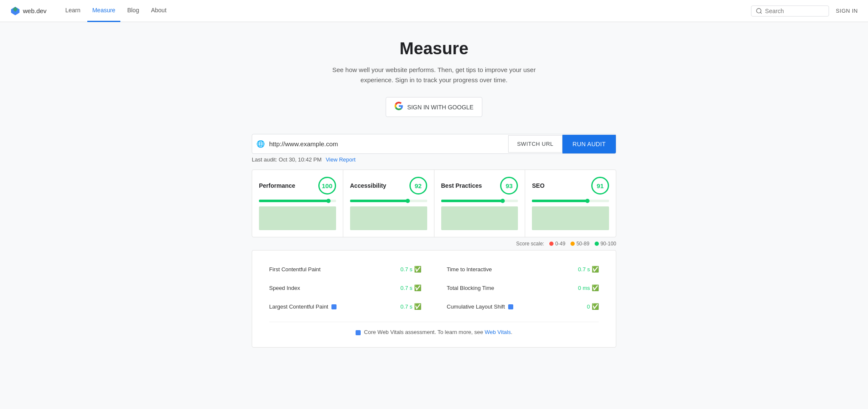 This screenshot has width=868, height=409. What do you see at coordinates (434, 148) in the screenshot?
I see `url-section: 🌐 SWITCH URL RUN AUDIT Last audit: Oct 3…` at bounding box center [434, 148].